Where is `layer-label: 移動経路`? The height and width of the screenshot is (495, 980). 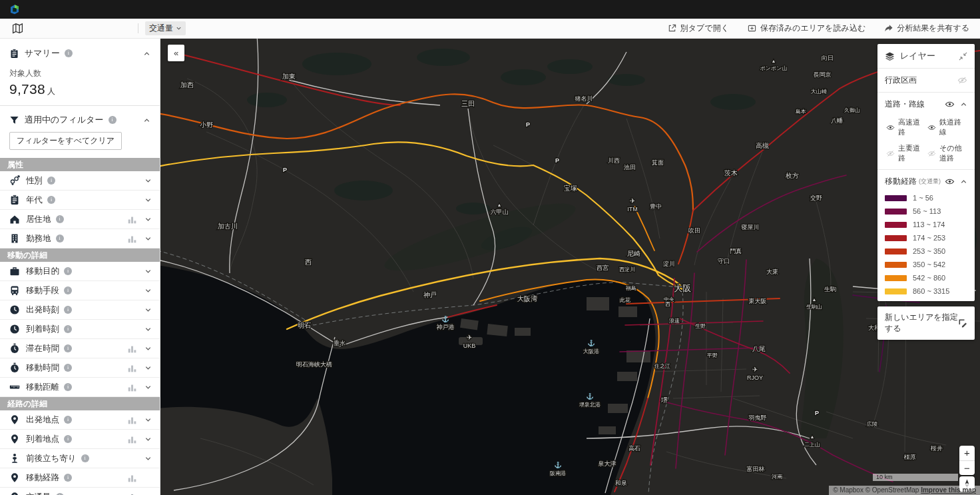 layer-label: 移動経路 is located at coordinates (901, 181).